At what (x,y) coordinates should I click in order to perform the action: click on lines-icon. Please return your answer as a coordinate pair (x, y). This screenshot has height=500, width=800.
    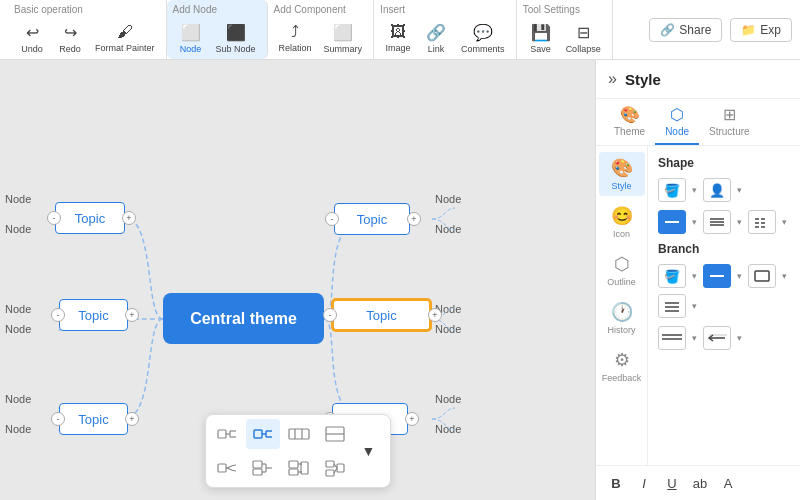
    Looking at the image, I should click on (762, 222).